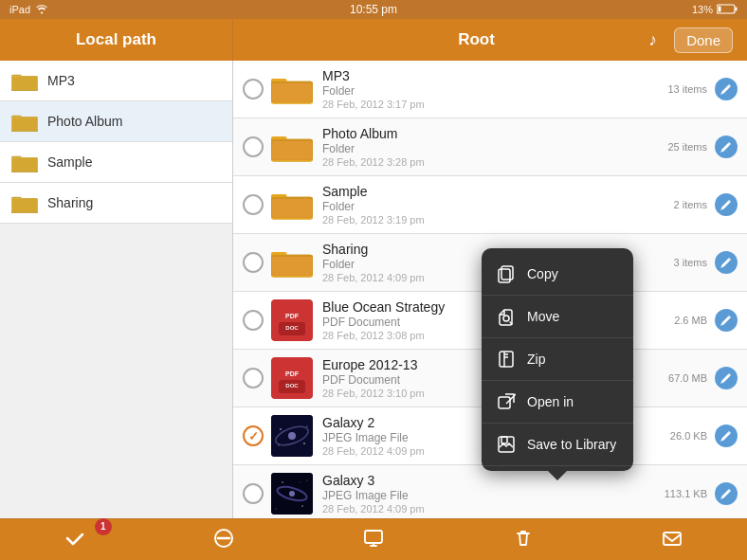 Image resolution: width=747 pixels, height=560 pixels. Describe the element at coordinates (486, 480) in the screenshot. I see `file-name: Galaxy 3` at that location.